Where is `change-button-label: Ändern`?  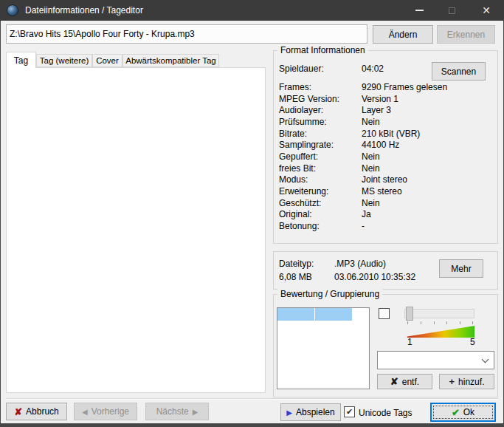
change-button-label: Ändern is located at coordinates (403, 35).